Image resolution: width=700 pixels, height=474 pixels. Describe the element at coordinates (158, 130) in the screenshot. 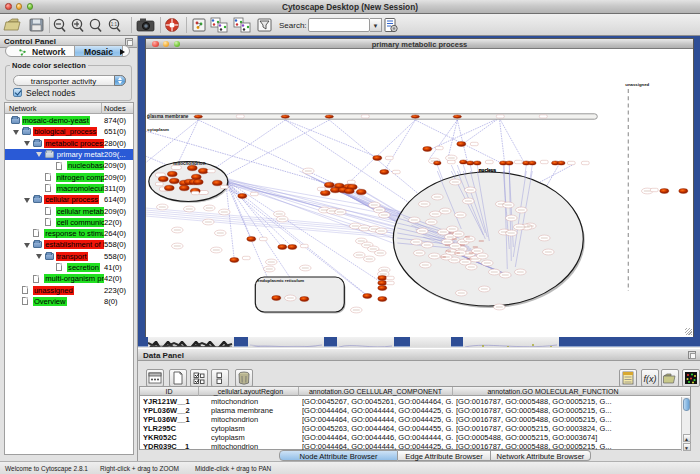

I see `svg-text: cytoplasm` at that location.